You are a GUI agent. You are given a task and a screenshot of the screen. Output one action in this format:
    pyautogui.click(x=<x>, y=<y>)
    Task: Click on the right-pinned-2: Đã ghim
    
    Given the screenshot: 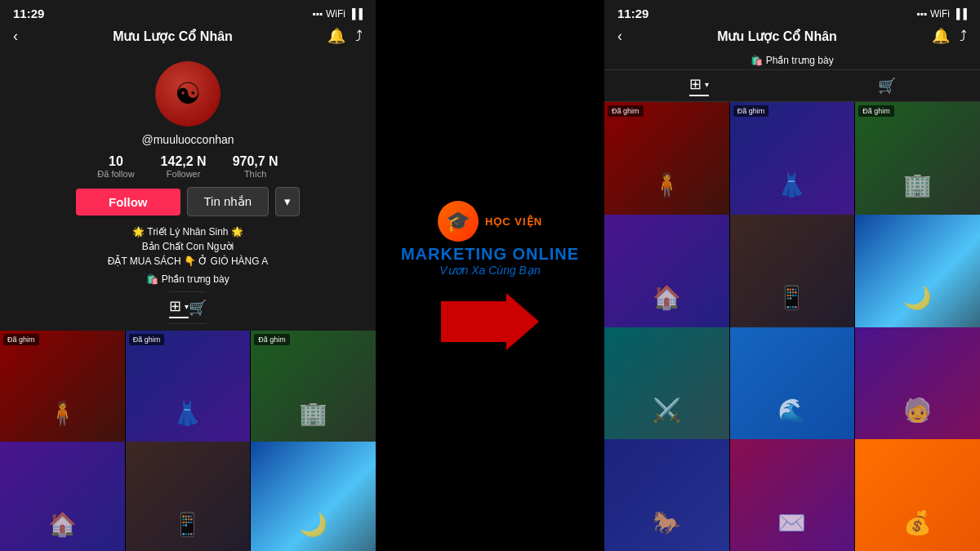 What is the action you would take?
    pyautogui.click(x=751, y=111)
    